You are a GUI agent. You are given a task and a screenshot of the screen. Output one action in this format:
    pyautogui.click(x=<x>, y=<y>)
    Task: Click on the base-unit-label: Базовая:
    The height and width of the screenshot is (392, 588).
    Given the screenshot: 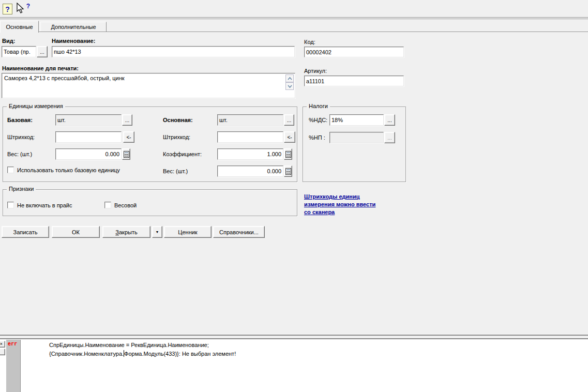 What is the action you would take?
    pyautogui.click(x=20, y=120)
    